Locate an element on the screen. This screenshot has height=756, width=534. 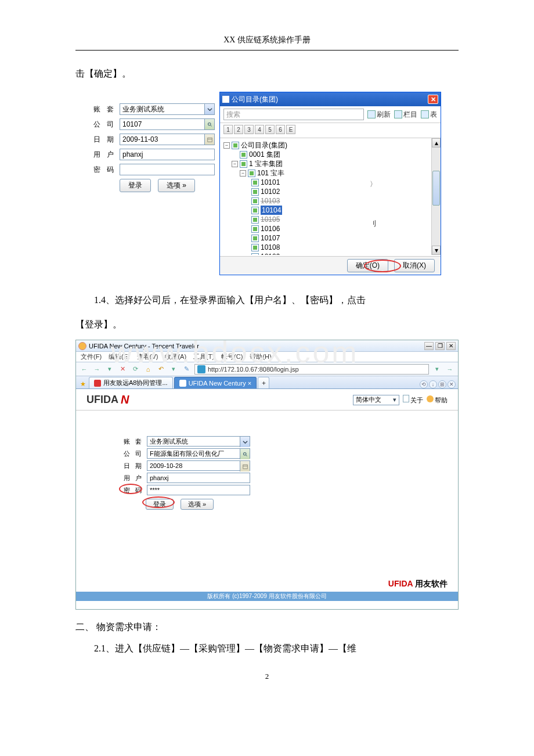
tree-leaf: 10106 is located at coordinates (270, 229).